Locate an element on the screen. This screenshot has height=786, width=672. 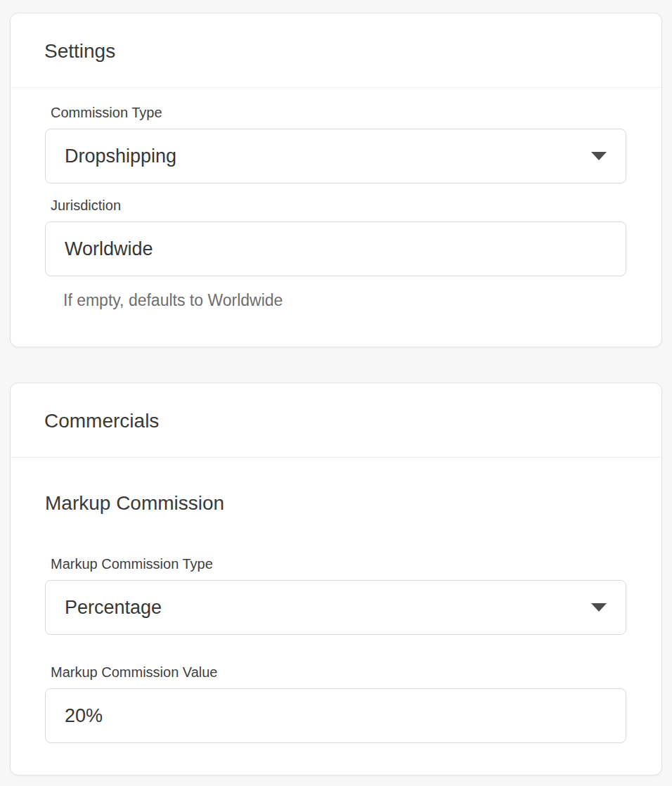
commission-type-select: Dropshipping is located at coordinates (336, 156).